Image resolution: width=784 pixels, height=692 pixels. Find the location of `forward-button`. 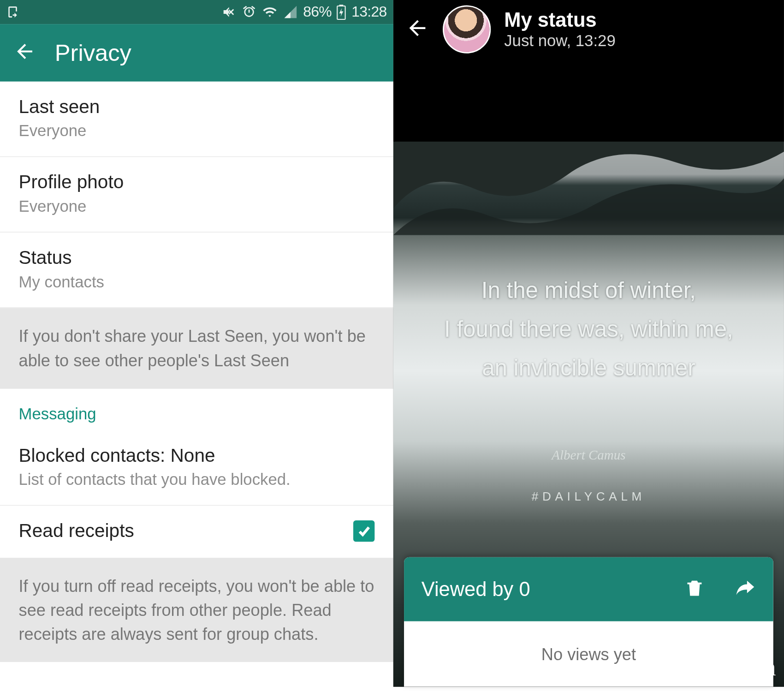

forward-button is located at coordinates (745, 589).